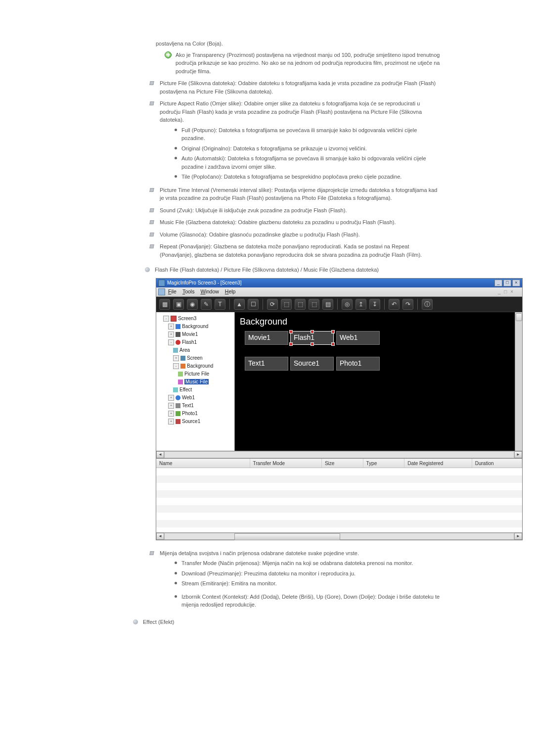 This screenshot has width=534, height=756. Describe the element at coordinates (339, 536) in the screenshot. I see `table-hscrollbar: ◄ ►` at that location.